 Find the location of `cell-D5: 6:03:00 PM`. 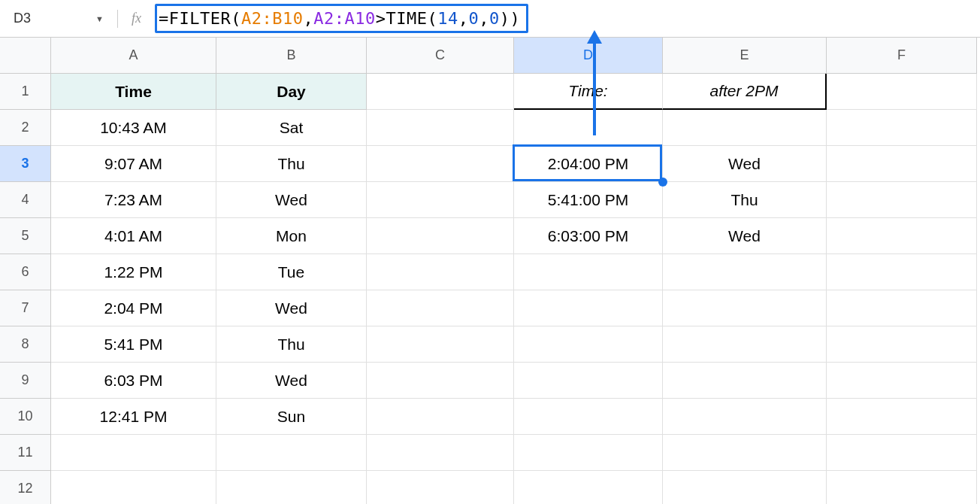

cell-D5: 6:03:00 PM is located at coordinates (588, 236).